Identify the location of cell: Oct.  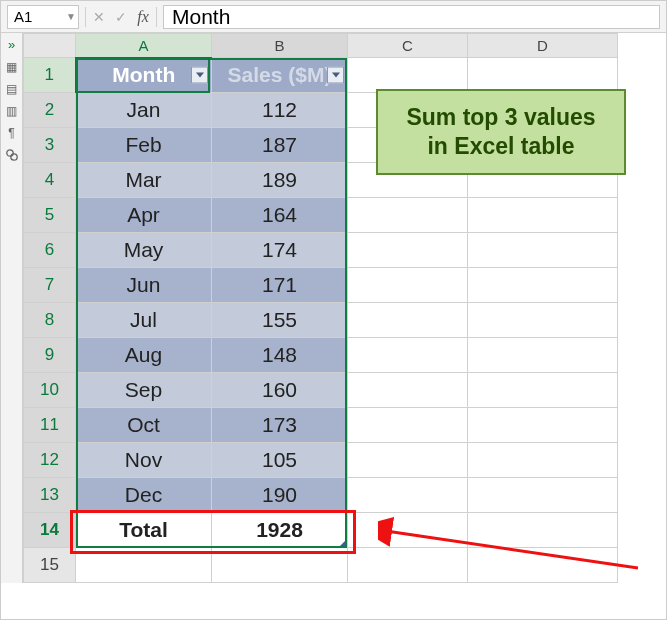
(144, 426).